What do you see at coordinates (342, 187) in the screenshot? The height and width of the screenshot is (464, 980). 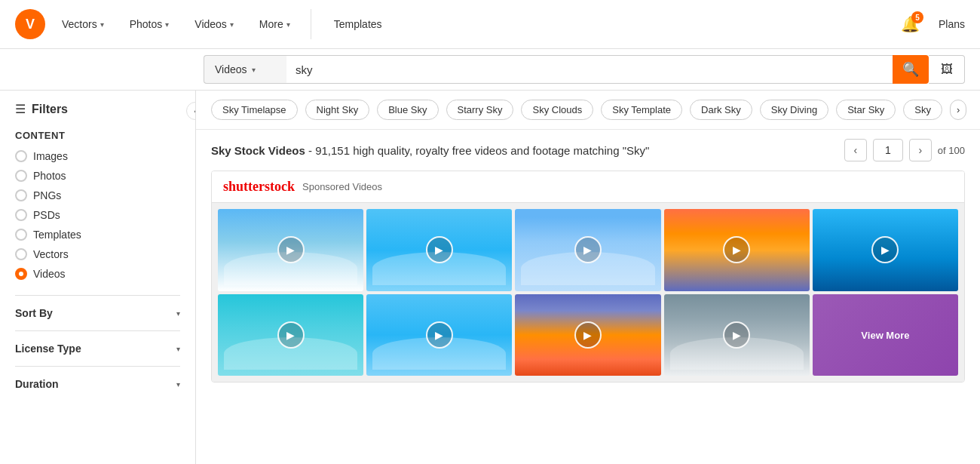 I see `sponsored-label: Sponsored Videos` at bounding box center [342, 187].